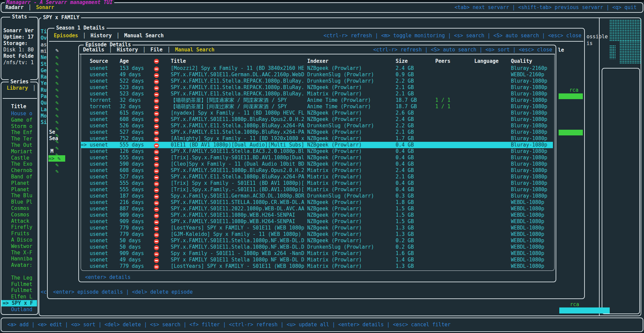  I want to click on series-list-item: Chernob, so click(22, 171).